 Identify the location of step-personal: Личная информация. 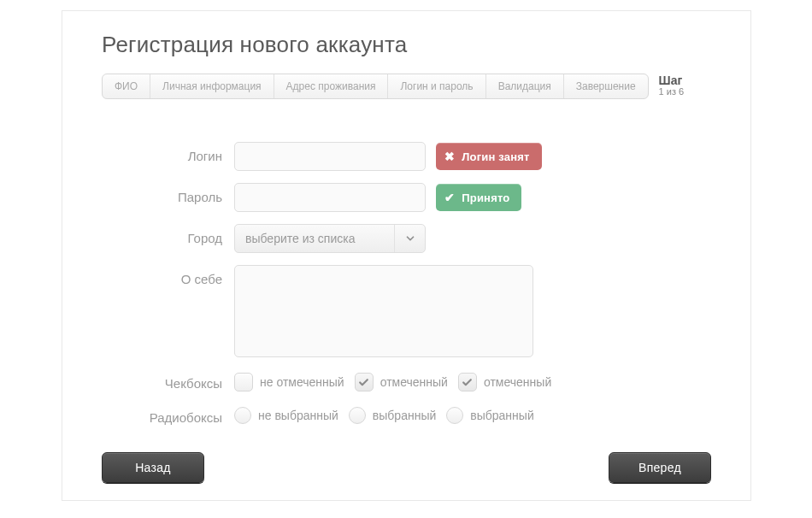
(212, 86).